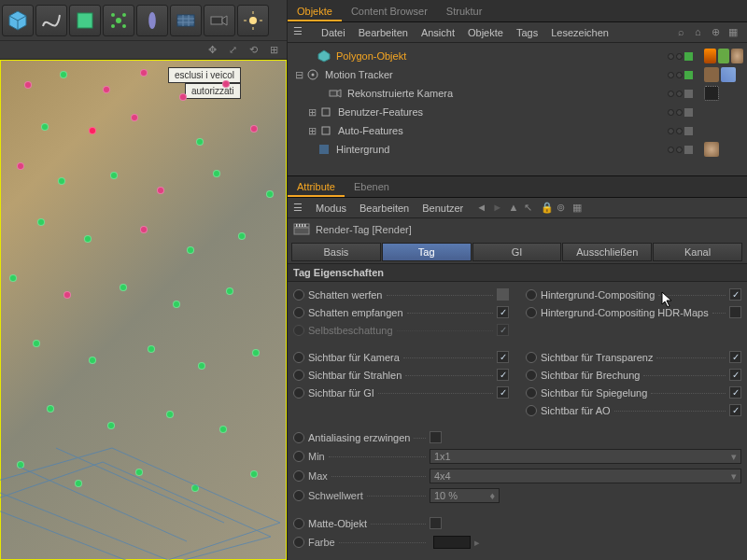  What do you see at coordinates (718, 33) in the screenshot?
I see `function-icon: ⊕` at bounding box center [718, 33].